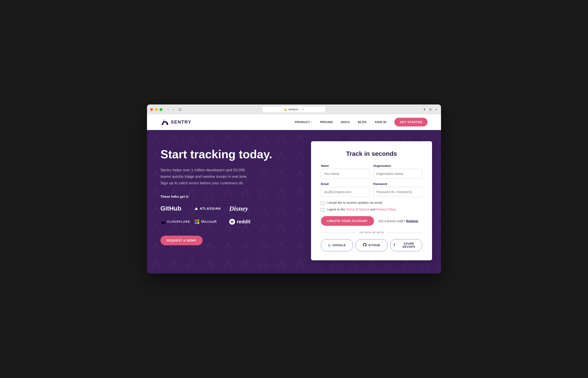  I want to click on github-icon, so click(365, 245).